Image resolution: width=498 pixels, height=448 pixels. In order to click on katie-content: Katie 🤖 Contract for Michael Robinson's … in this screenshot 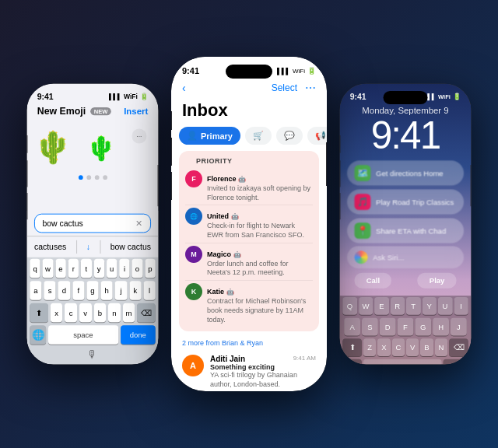, I will do `click(260, 303)`.